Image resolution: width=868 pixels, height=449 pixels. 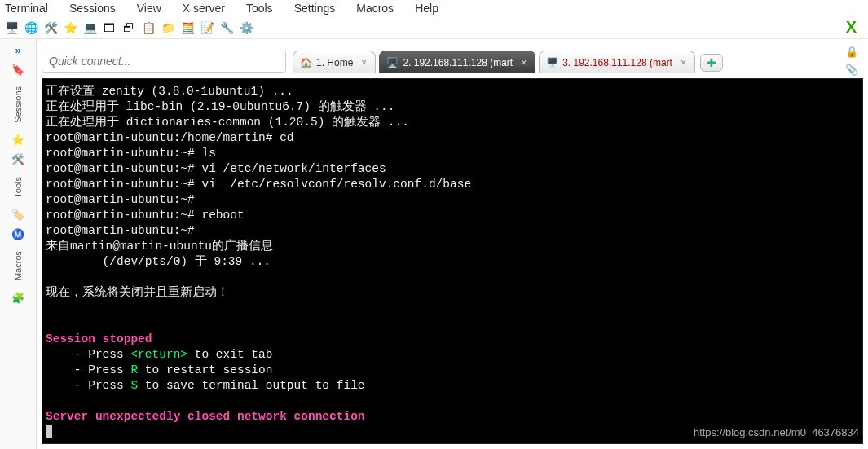 What do you see at coordinates (18, 214) in the screenshot?
I see `tag-dock-icon: 🏷️` at bounding box center [18, 214].